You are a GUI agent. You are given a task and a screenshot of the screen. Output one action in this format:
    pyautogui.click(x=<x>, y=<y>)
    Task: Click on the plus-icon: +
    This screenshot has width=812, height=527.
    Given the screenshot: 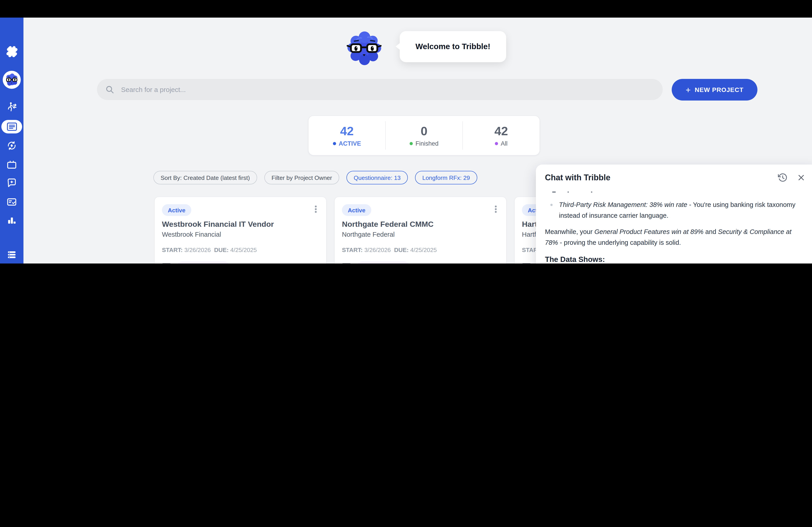 What is the action you would take?
    pyautogui.click(x=688, y=90)
    